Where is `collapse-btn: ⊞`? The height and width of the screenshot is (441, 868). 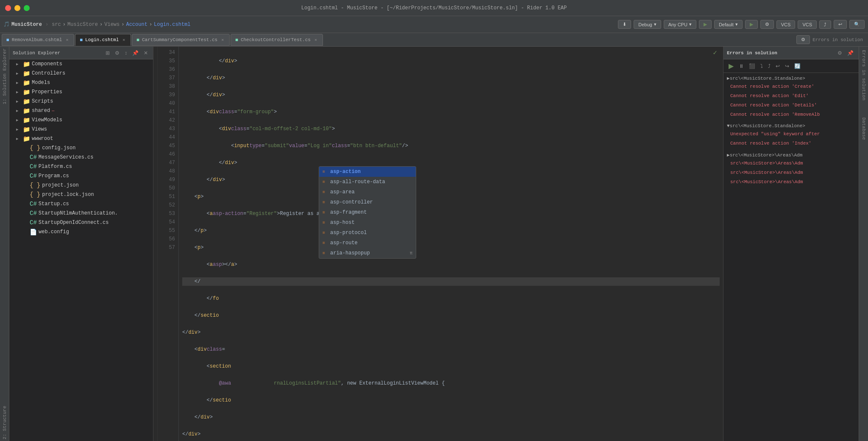 collapse-btn: ⊞ is located at coordinates (108, 53).